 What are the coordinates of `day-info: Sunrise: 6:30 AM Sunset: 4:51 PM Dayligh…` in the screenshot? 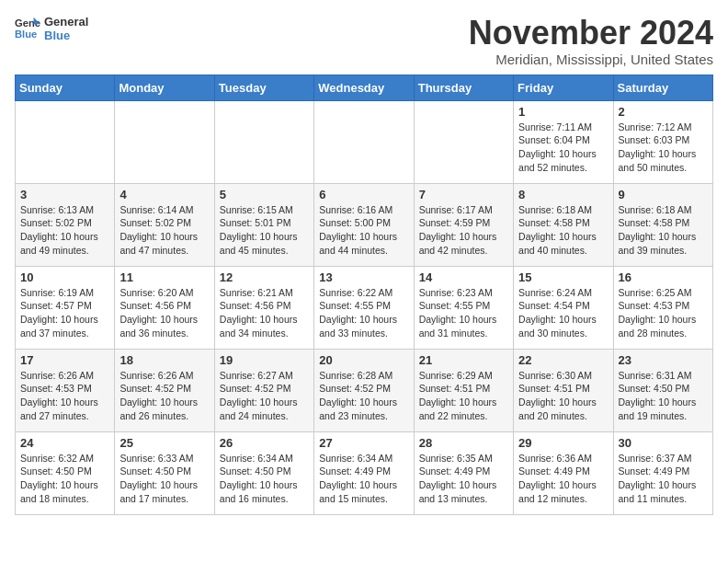 It's located at (563, 396).